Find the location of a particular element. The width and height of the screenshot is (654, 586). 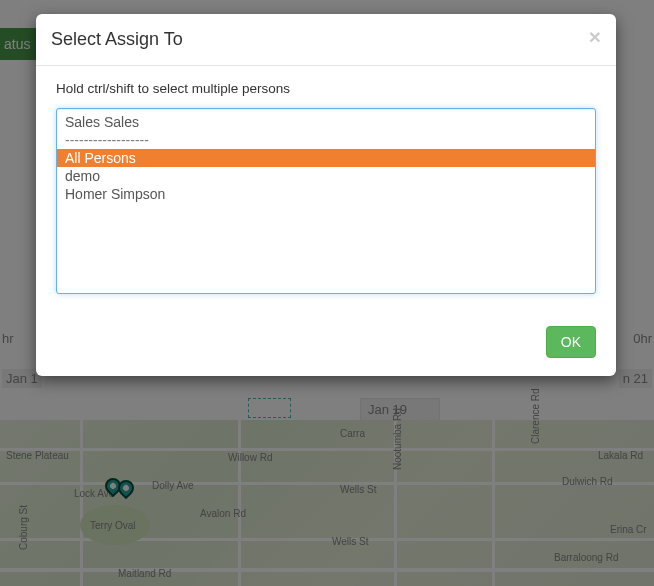

assign-option: ------------------ is located at coordinates (326, 140).